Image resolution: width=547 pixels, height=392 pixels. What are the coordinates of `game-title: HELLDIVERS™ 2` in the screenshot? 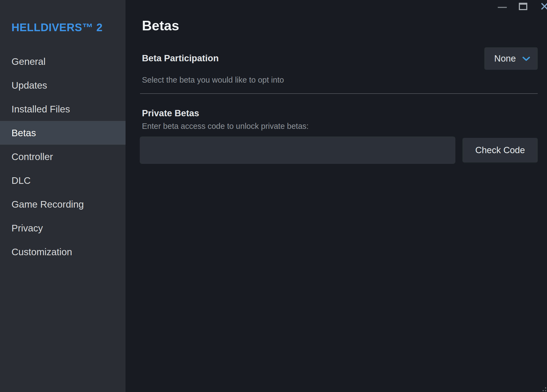 It's located at (68, 27).